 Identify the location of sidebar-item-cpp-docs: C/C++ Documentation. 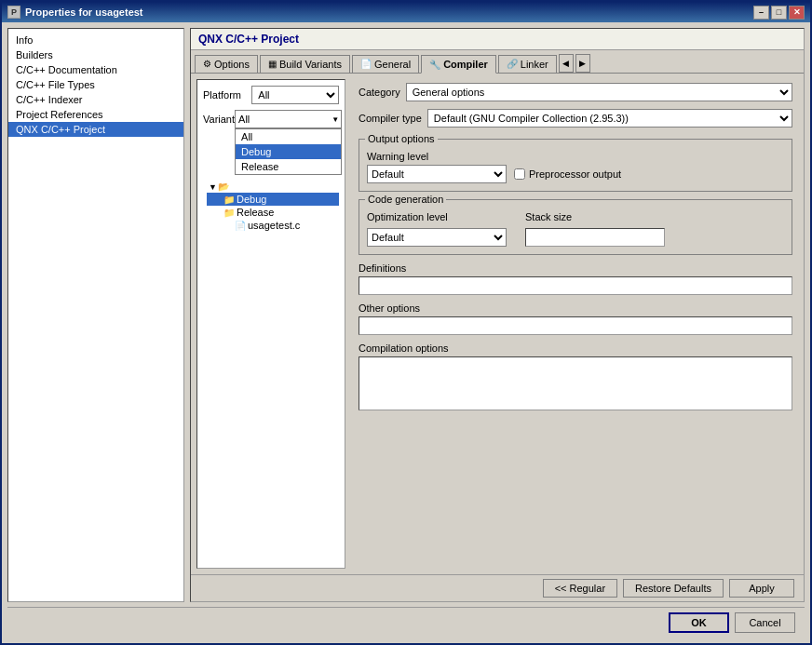
(96, 70).